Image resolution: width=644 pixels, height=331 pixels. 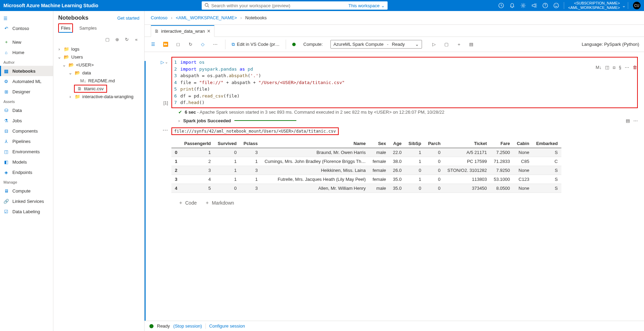 I want to click on tree-interactive: › 📁 interactive-data-wrangling, so click(x=99, y=96).